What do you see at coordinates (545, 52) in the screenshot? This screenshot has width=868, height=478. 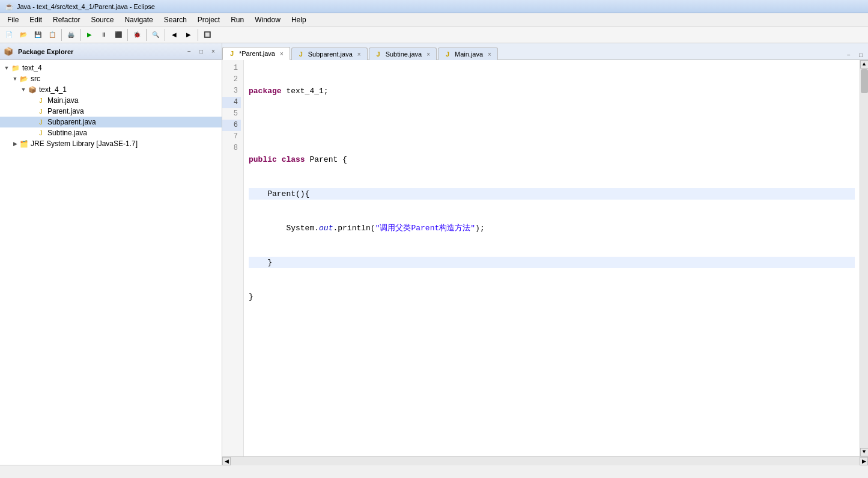 I see `tabs-bar: J *Parent.java × J Subparent.java × J Su…` at bounding box center [545, 52].